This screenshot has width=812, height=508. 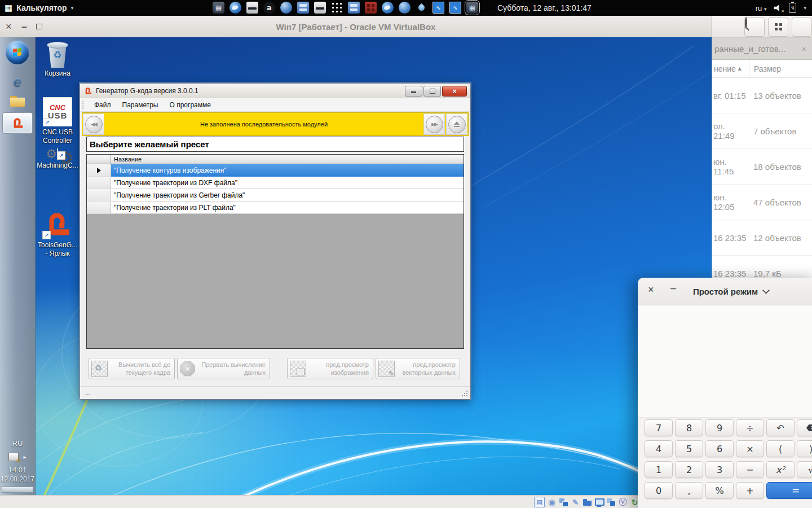 What do you see at coordinates (611, 502) in the screenshot?
I see `vbox-recording-status-icon` at bounding box center [611, 502].